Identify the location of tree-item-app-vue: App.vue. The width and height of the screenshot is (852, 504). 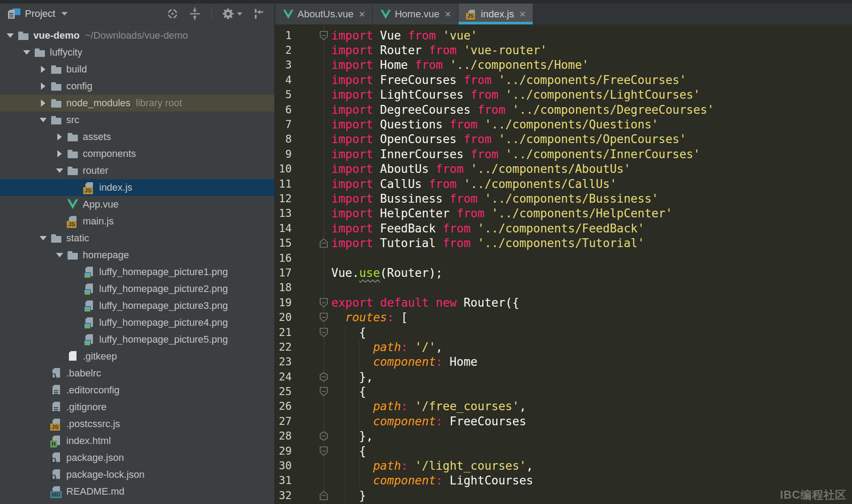
(137, 204).